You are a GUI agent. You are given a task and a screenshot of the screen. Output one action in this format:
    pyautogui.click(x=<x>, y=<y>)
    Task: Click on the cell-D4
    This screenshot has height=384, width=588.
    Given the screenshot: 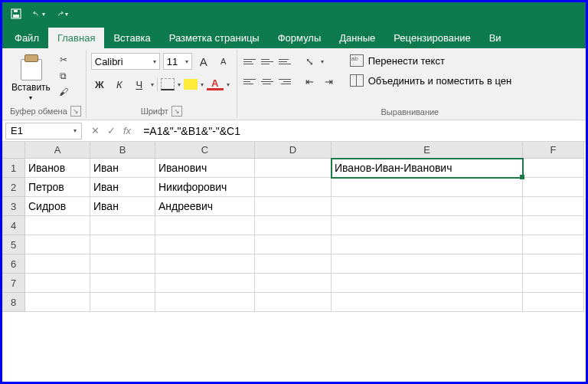 What is the action you would take?
    pyautogui.click(x=293, y=225)
    